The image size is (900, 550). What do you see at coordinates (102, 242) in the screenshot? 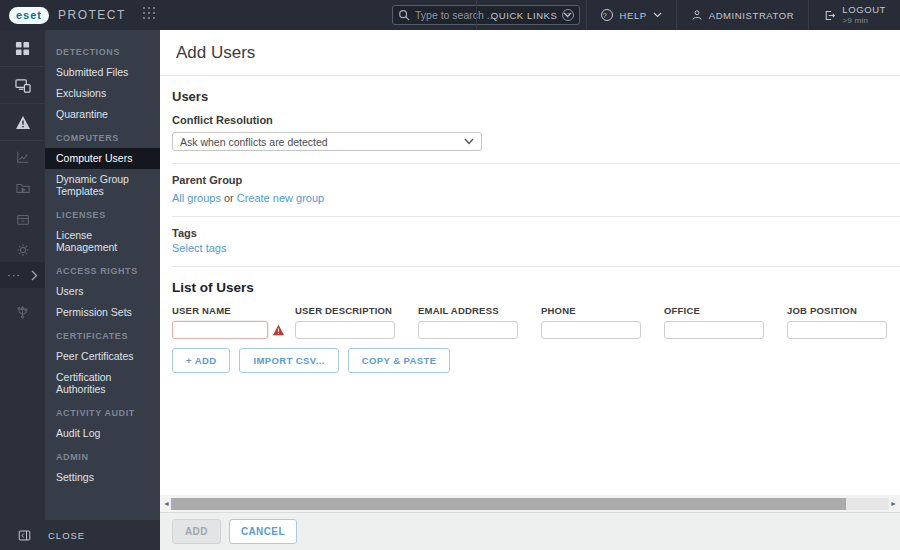
I see `sidebar-item-license-management: License Management` at bounding box center [102, 242].